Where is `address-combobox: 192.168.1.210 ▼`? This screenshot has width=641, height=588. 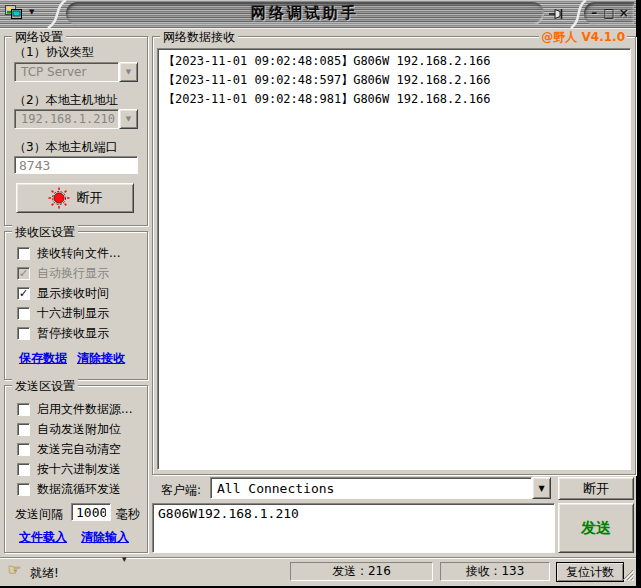
address-combobox: 192.168.1.210 ▼ is located at coordinates (76, 119).